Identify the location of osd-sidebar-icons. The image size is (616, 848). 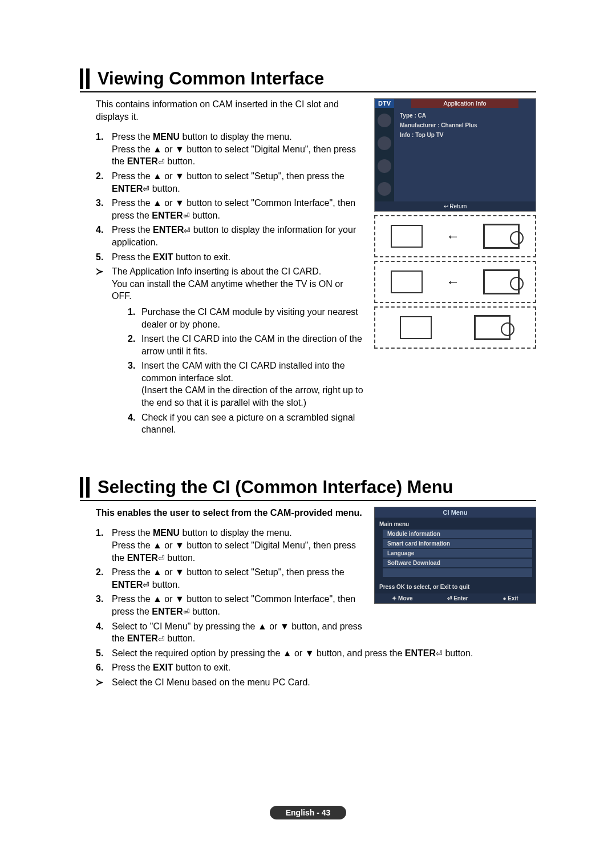
(384, 155).